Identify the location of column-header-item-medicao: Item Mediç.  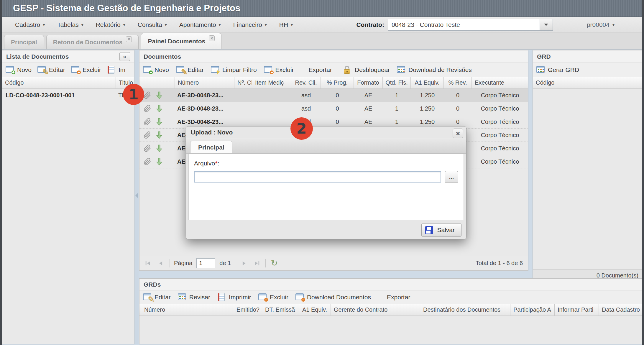
(272, 83).